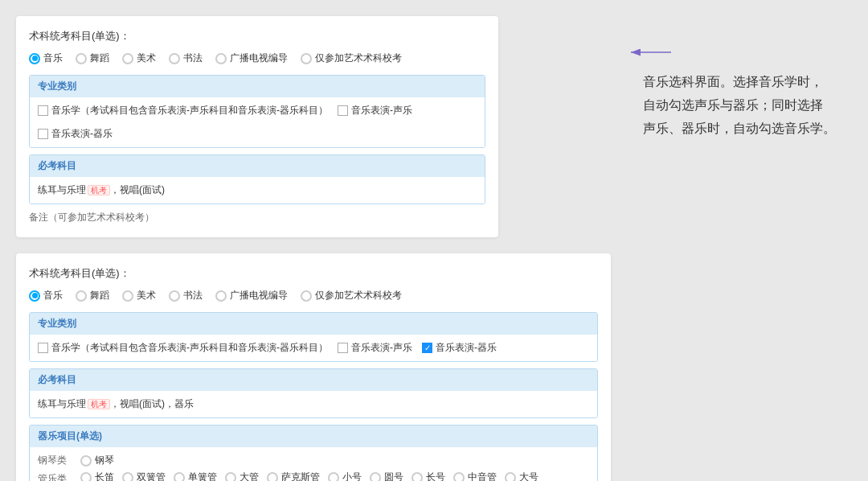 Image resolution: width=868 pixels, height=481 pixels. Describe the element at coordinates (257, 166) in the screenshot. I see `card1-required-header: 必考科目` at that location.